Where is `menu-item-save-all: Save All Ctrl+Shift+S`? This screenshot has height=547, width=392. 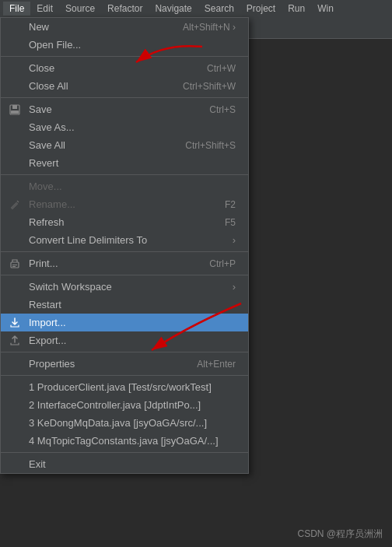 menu-item-save-all: Save All Ctrl+Shift+S is located at coordinates (124, 145).